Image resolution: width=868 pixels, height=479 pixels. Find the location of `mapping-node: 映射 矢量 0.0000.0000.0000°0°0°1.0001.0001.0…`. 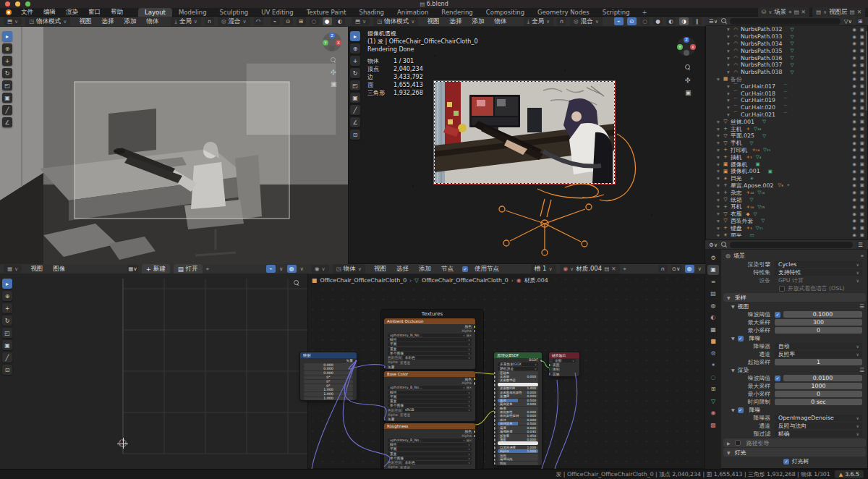

mapping-node: 映射 矢量 0.0000.0000.0000°0°0°1.0001.0001.0… is located at coordinates (328, 376).